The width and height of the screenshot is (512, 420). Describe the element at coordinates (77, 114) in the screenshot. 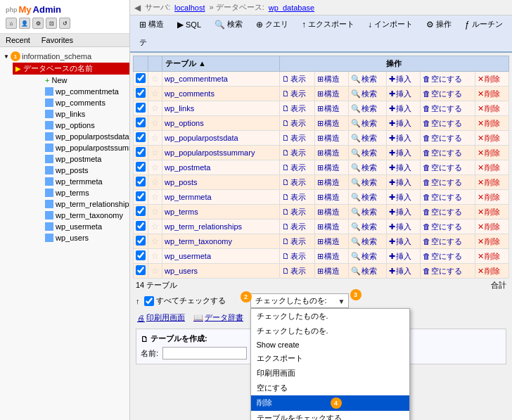

I see `tree-table-wp_links: wp_links` at that location.